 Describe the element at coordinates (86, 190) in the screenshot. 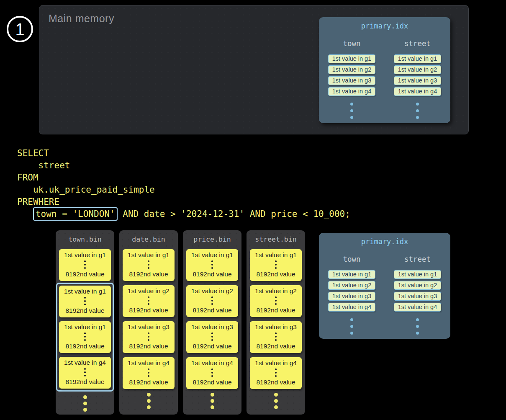

I see `sql-line-table: uk.uk_price_paid_simple` at that location.